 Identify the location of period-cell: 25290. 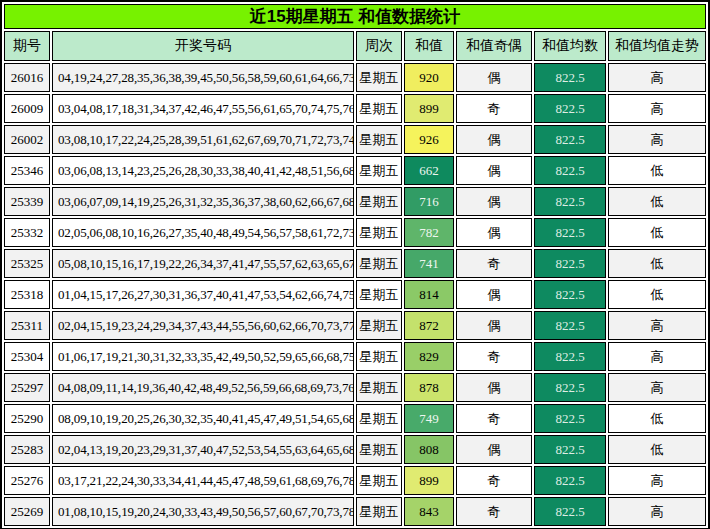
(27, 418).